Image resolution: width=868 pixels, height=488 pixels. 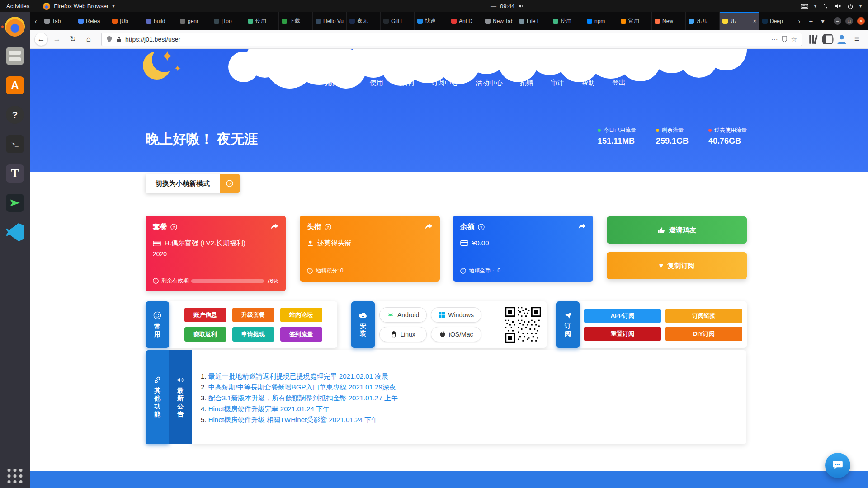 I want to click on invite-friends-button: 邀请鸡友, so click(x=677, y=230).